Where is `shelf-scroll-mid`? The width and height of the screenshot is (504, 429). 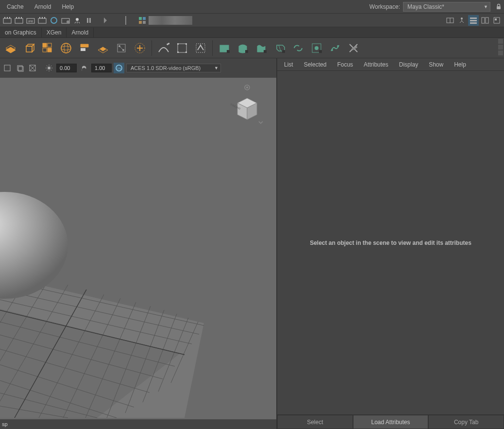 shelf-scroll-mid is located at coordinates (501, 47).